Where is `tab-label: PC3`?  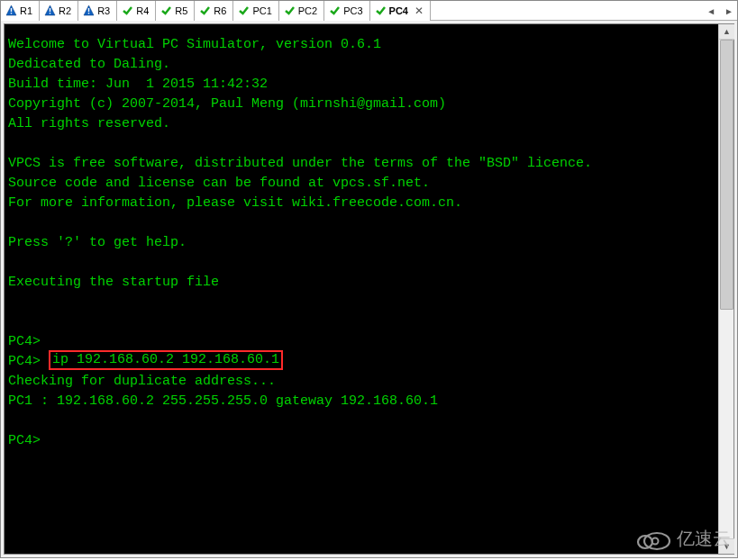
tab-label: PC3 is located at coordinates (353, 11).